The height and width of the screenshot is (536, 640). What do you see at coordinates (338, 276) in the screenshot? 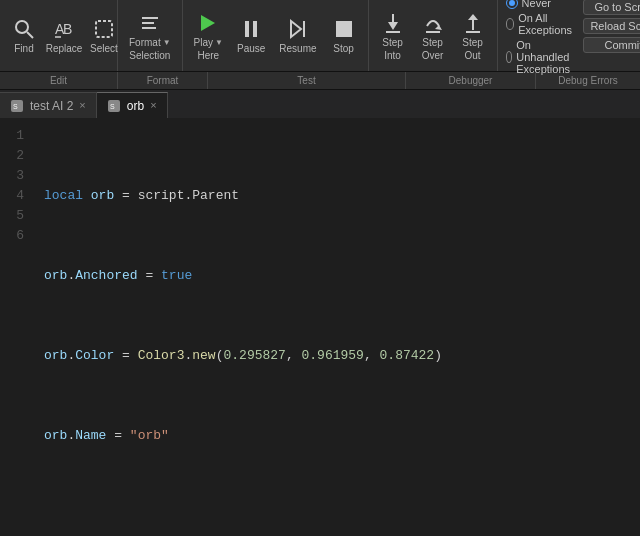
I see `code-line-2: orb.Anchored = true` at bounding box center [338, 276].